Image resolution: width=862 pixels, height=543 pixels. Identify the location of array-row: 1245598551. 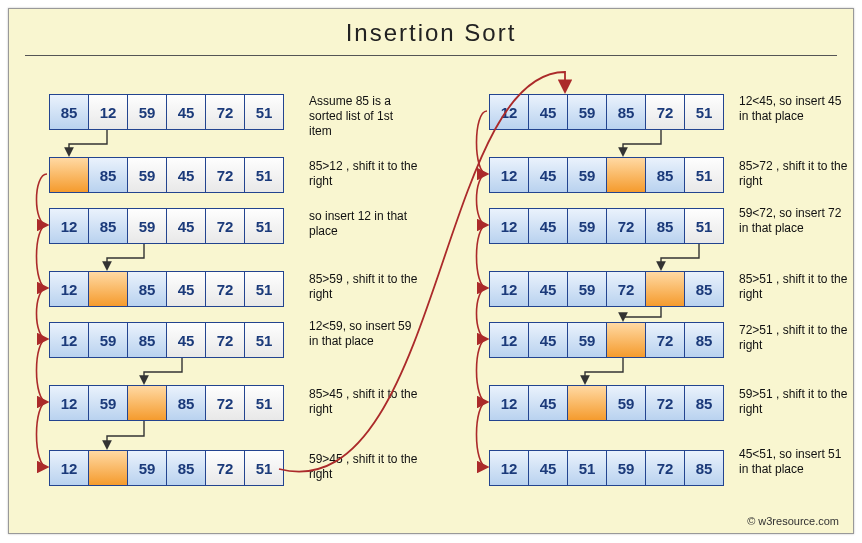
(606, 175).